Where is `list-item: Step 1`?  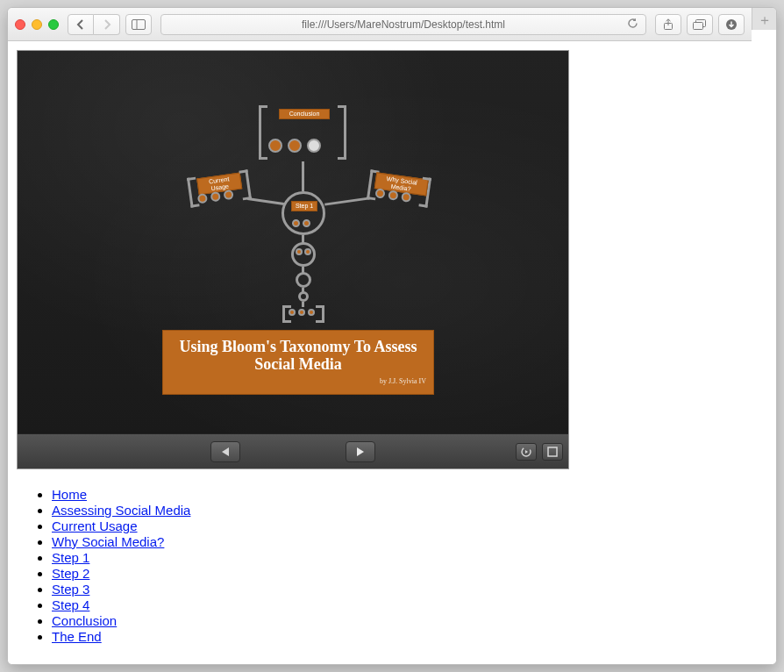
list-item: Step 1 is located at coordinates (410, 558).